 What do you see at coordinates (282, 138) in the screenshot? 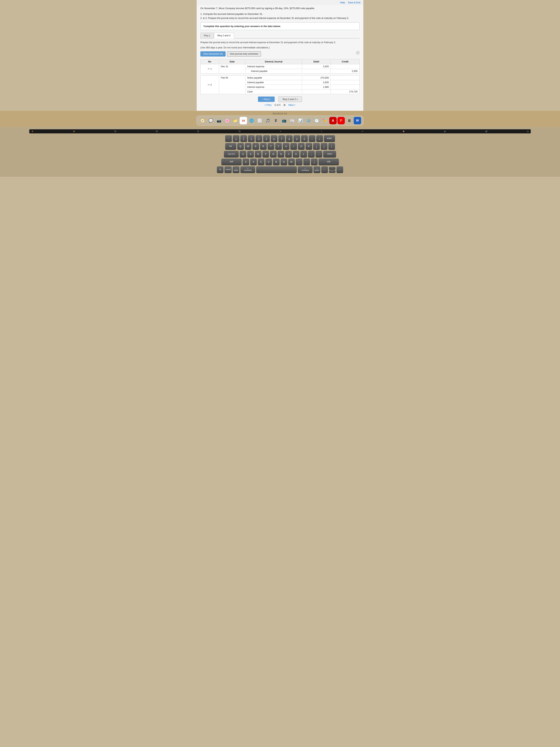
I see `key-7: &7` at bounding box center [282, 138].